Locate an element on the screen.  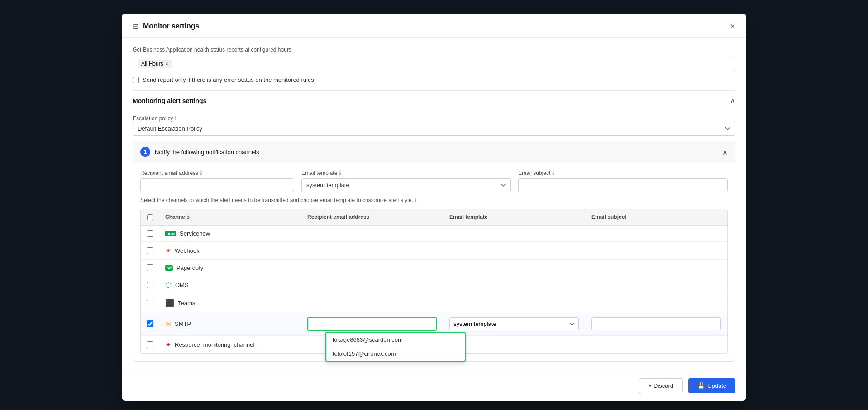
discard-button: × Discard is located at coordinates (661, 386).